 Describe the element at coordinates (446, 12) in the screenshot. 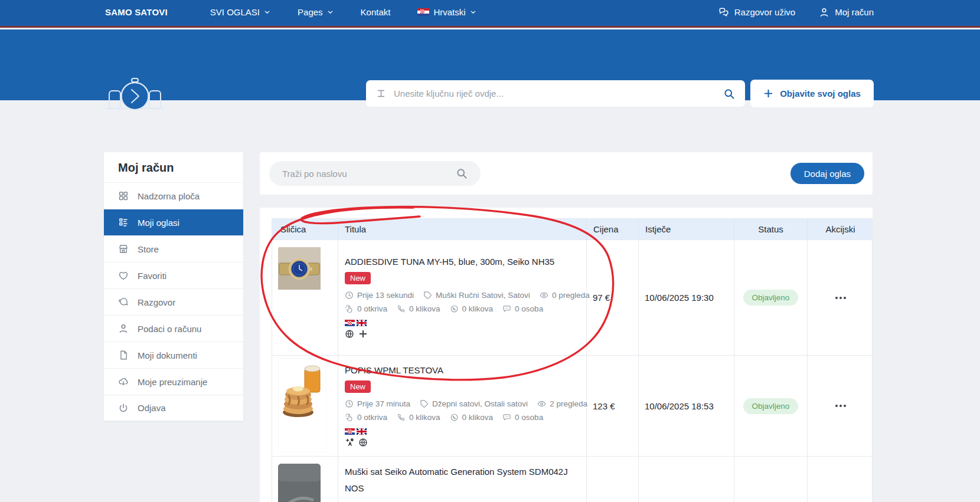

I see `language-selector: Hrvatski` at that location.